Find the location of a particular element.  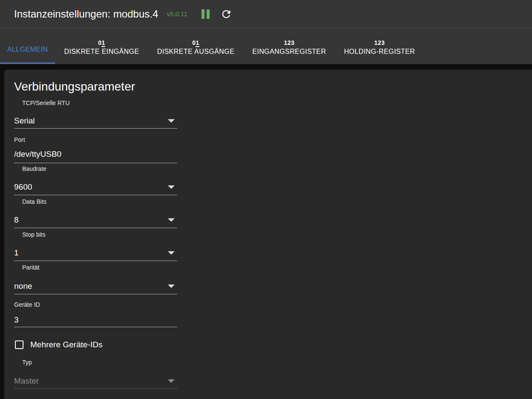

tab-bar: ALLGEMEIN 01 DISKRETE EINGÄNGE 01 DISKRE… is located at coordinates (266, 46).